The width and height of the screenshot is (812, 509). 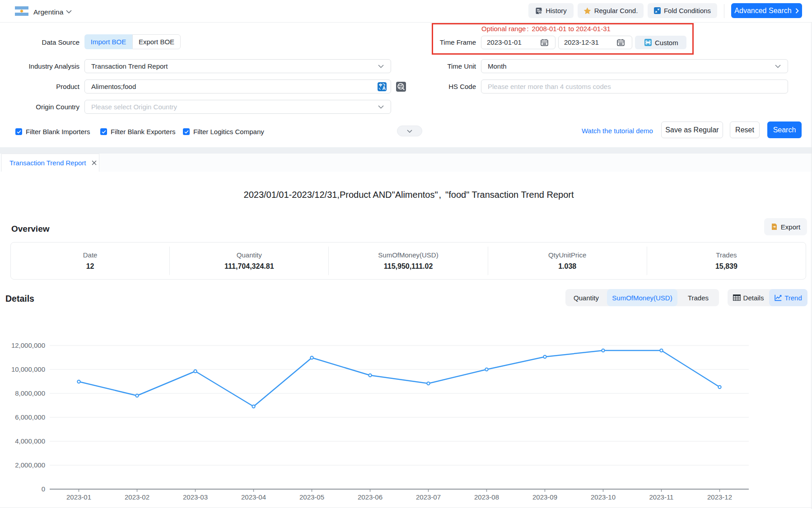 What do you see at coordinates (28, 345) in the screenshot?
I see `svg-text: 12,000,000` at bounding box center [28, 345].